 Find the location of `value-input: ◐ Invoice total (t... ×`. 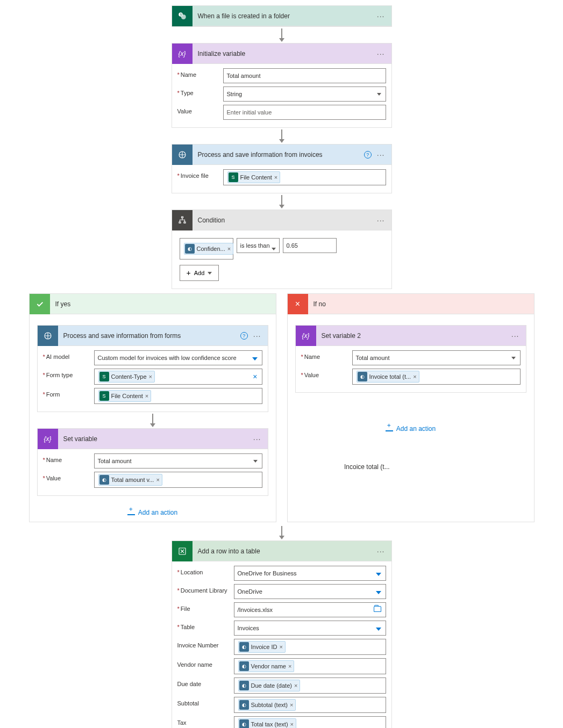

value-input: ◐ Invoice total (t... × is located at coordinates (437, 377).